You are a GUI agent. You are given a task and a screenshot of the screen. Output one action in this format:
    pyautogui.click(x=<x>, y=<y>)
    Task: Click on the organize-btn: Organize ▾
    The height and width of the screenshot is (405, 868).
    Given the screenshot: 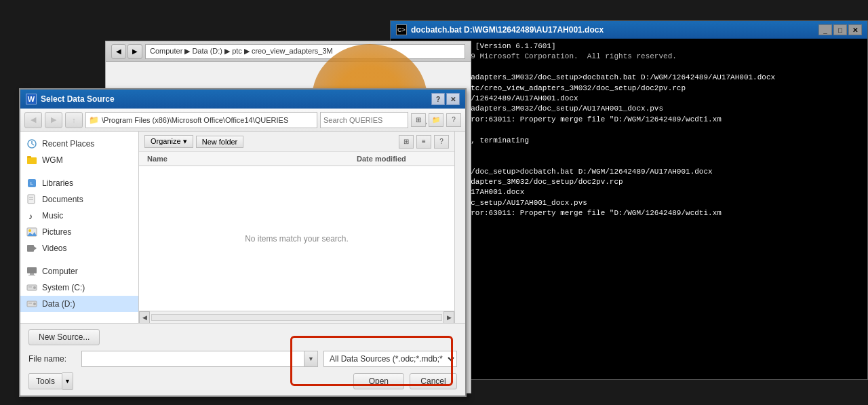 What is the action you would take?
    pyautogui.click(x=169, y=141)
    